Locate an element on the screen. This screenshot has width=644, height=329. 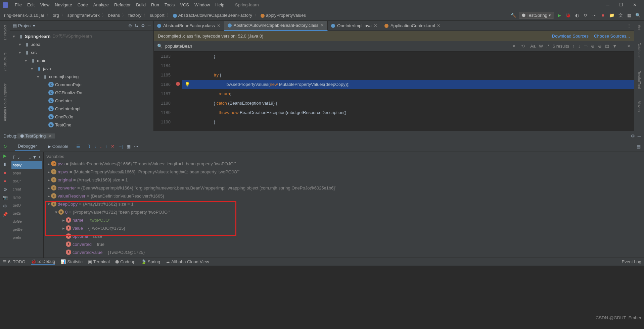
variable-row: ▸≡mpvs={MutablePropertyValues@1666} "Pro… is located at coordinates (344, 172).